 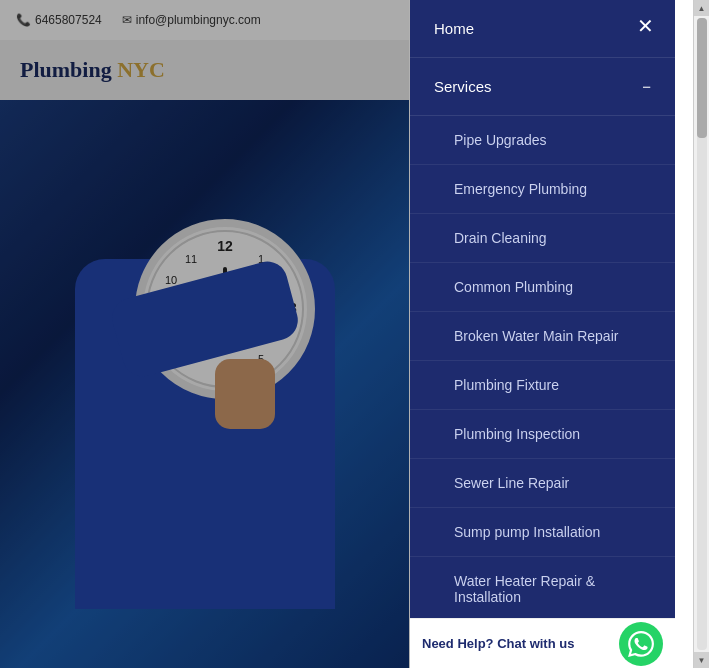 I want to click on nav-sub-pipe-upgrades: Pipe Upgrades, so click(x=542, y=140).